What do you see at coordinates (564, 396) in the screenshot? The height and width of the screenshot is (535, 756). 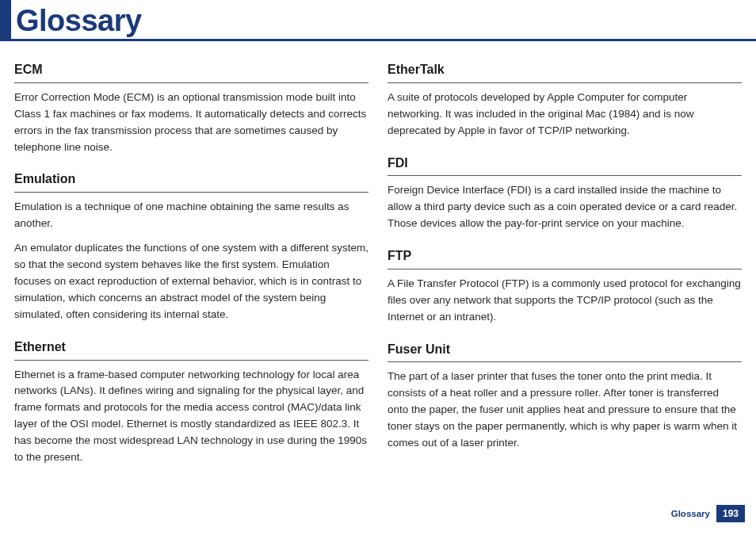 I see `glossary-entry: Fuser UnitThe part of a laser printer th…` at bounding box center [564, 396].